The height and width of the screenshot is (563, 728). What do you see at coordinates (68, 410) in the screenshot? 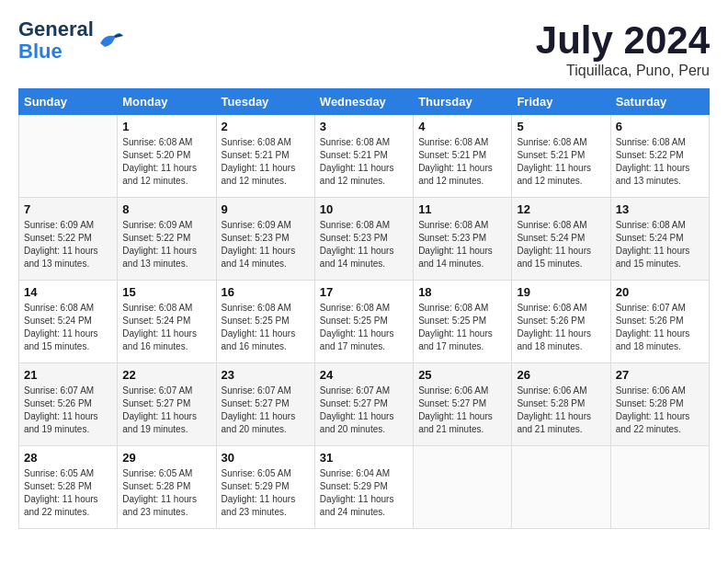
I see `day-info: Sunrise: 6:07 AMSunset: 5:26 PMDaylight:…` at bounding box center [68, 410].